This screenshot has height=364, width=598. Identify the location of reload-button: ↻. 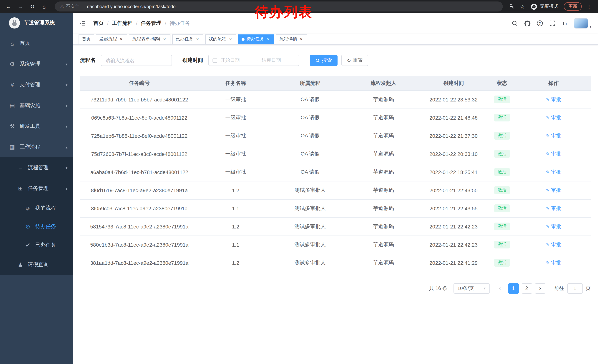
(32, 7).